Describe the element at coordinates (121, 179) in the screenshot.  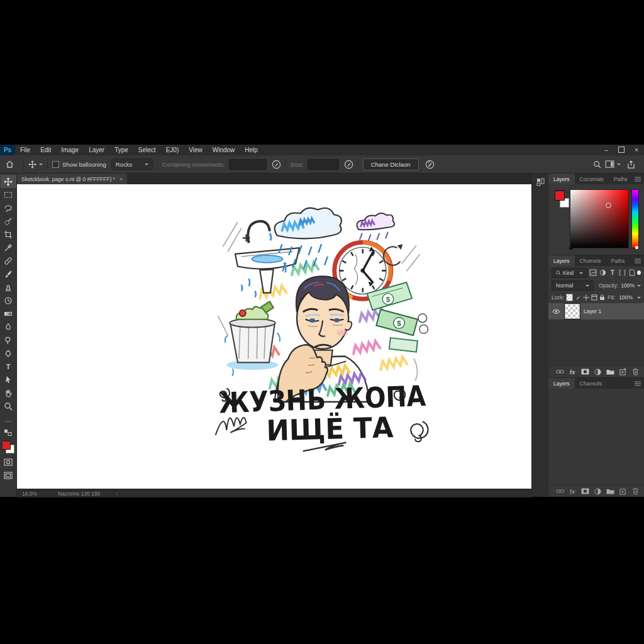
I see `close-tab-icon: ×` at that location.